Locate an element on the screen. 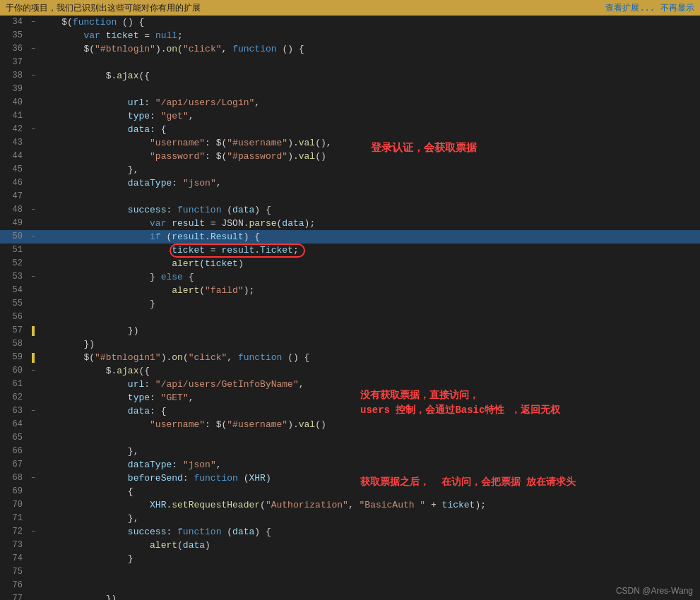 The image size is (700, 600). line-42: 42 − data: { is located at coordinates (350, 130).